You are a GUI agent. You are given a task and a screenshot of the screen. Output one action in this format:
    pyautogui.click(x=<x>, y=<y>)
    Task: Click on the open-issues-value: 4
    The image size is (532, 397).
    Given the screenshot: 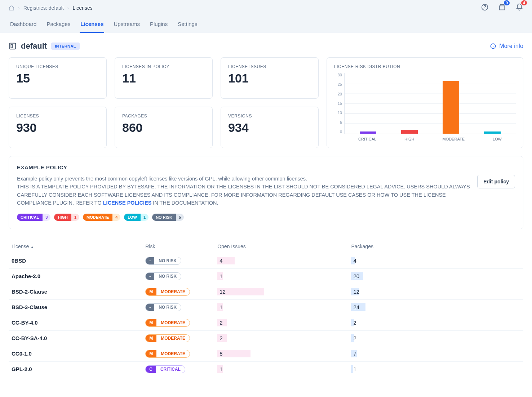 What is the action you would take?
    pyautogui.click(x=223, y=261)
    